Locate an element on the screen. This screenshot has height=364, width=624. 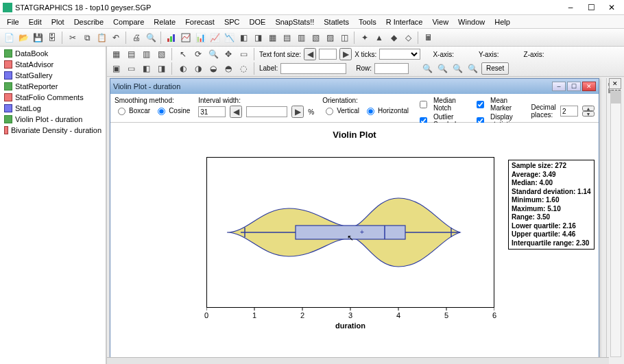
ws-grid2-icon: ▤ is located at coordinates (131, 54).